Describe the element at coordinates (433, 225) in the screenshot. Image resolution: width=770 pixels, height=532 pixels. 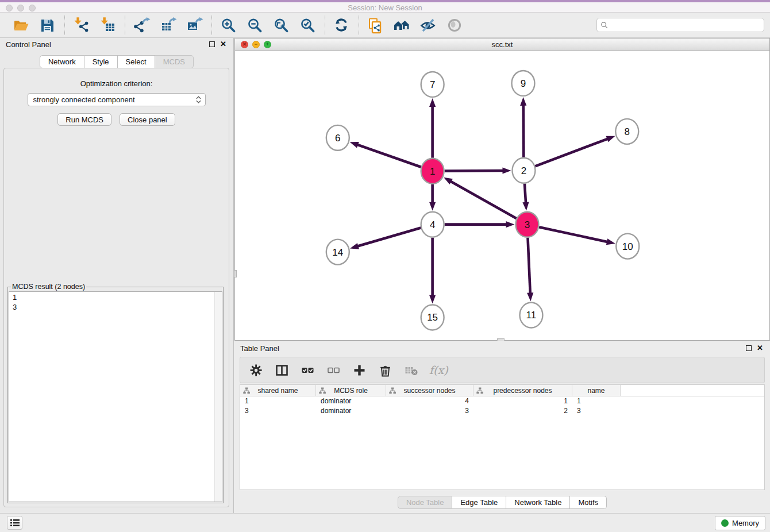
I see `node-4: 4` at that location.